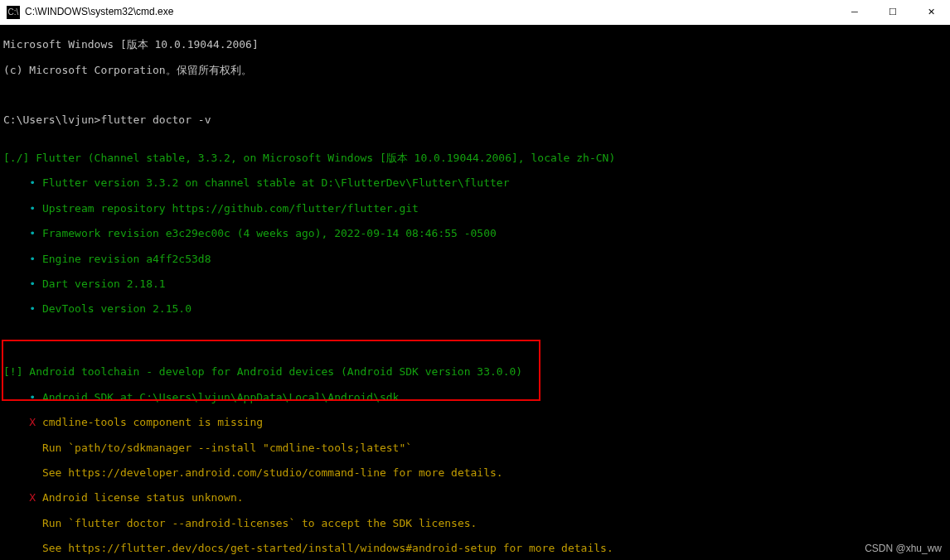  Describe the element at coordinates (475, 12) in the screenshot. I see `window-titlebar: C:\ C:\WINDOWS\system32\cmd.exe ─ ☐ ✕` at that location.